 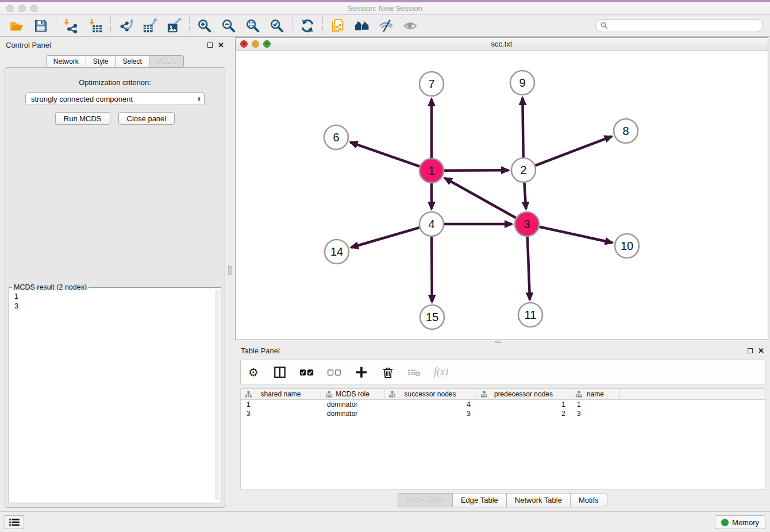 What do you see at coordinates (522, 83) in the screenshot?
I see `graph-node-9: 9` at bounding box center [522, 83].